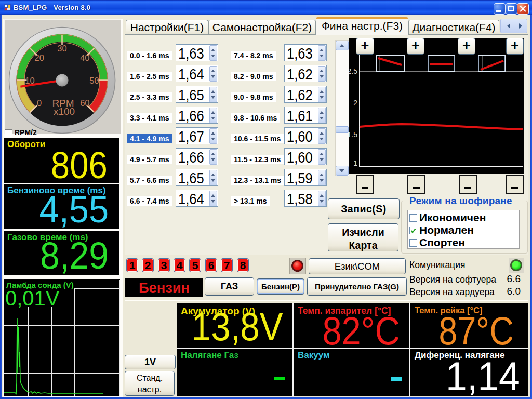 This screenshot has width=532, height=399. What do you see at coordinates (39, 58) in the screenshot?
I see `svg-text: 20` at bounding box center [39, 58].